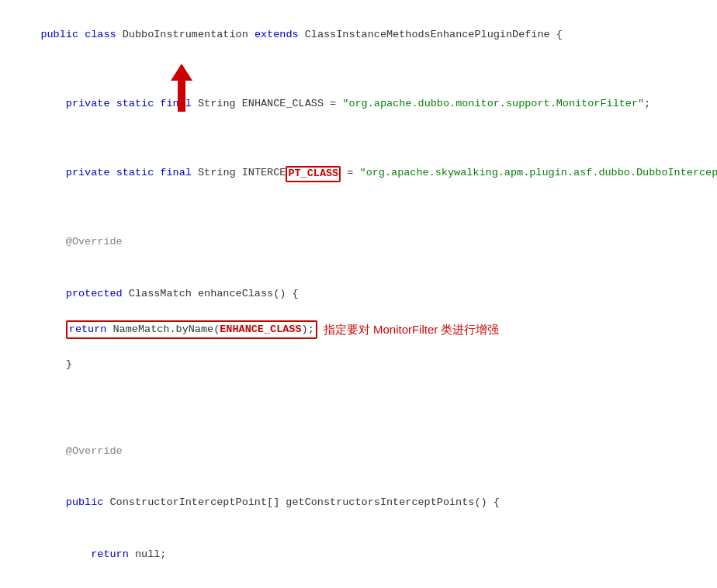 The height and width of the screenshot is (588, 717). Describe the element at coordinates (358, 330) in the screenshot. I see `code-line-9: return NameMatch.byName(ENHANCE_CLASS); …` at that location.